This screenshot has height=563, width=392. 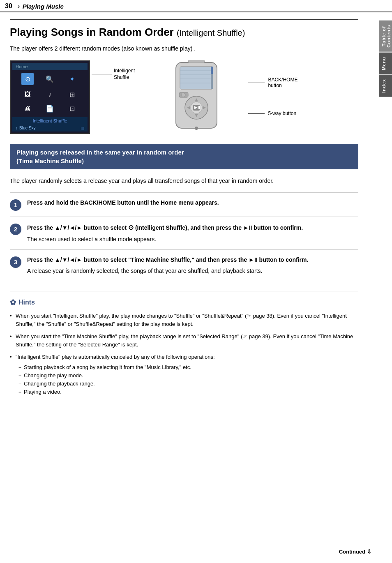 What do you see at coordinates (187, 392) in the screenshot?
I see `sub-hint-4: Playing a video.` at bounding box center [187, 392].